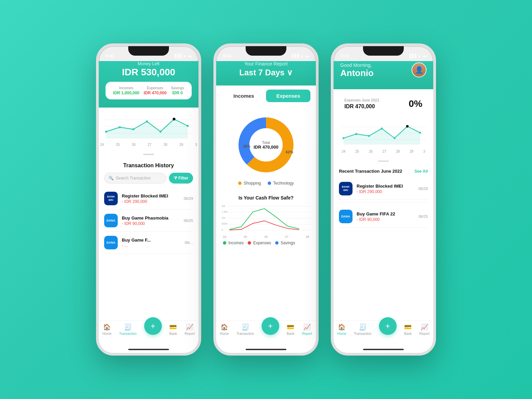 This screenshot has height=399, width=532. What do you see at coordinates (285, 243) in the screenshot?
I see `cf-legend-savings: Savings` at bounding box center [285, 243].